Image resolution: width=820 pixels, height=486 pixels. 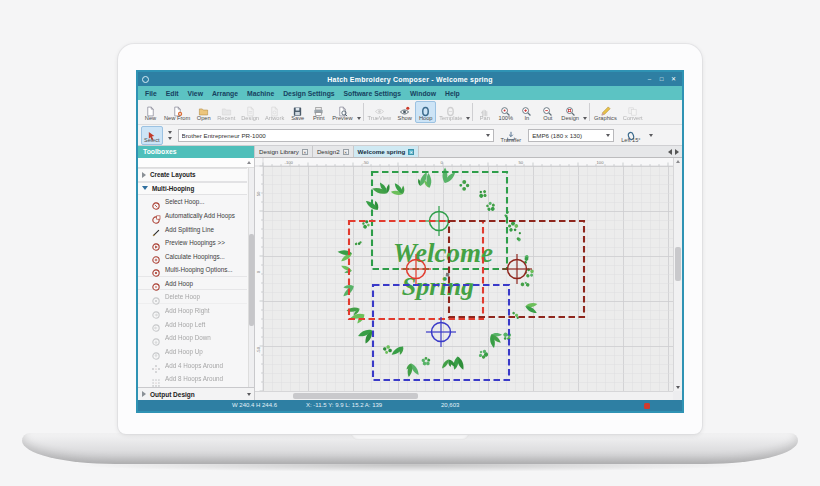 I want to click on status-stop-icon, so click(x=647, y=406).